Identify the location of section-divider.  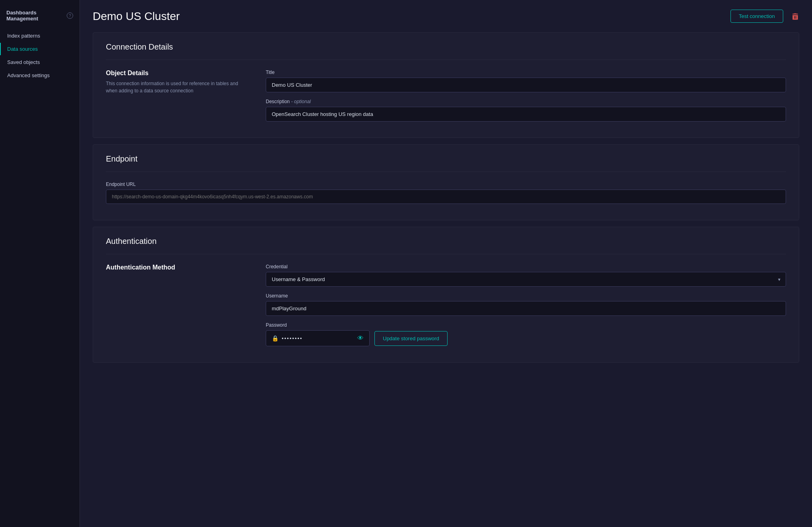
(446, 60).